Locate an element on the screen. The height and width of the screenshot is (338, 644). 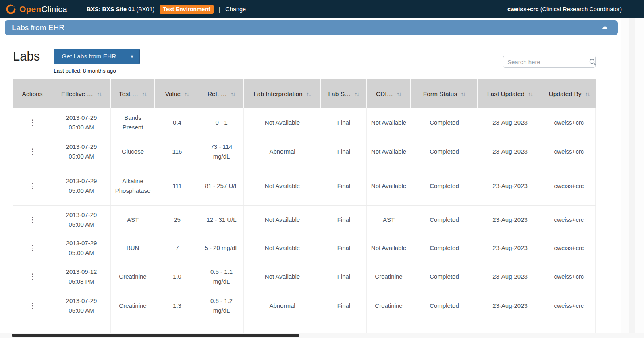
site-code: (BX01) is located at coordinates (145, 9).